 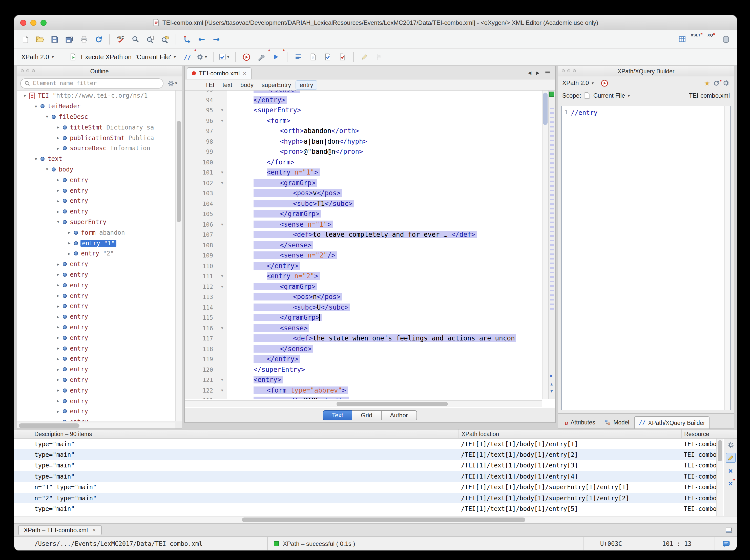 What do you see at coordinates (49, 426) in the screenshot?
I see `outline-horizontal-scroll-thumb` at bounding box center [49, 426].